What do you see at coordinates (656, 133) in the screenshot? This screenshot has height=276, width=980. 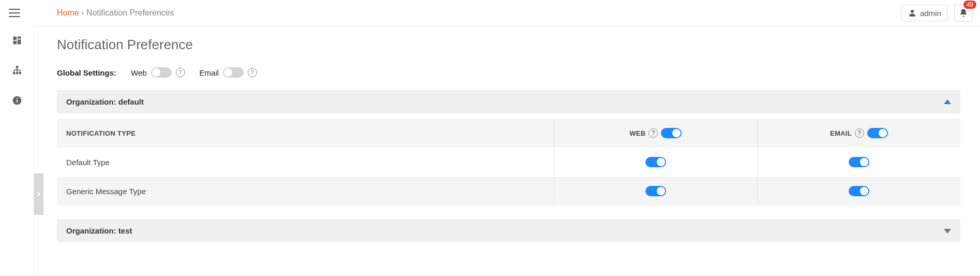 I see `col-header-web: WEB ?` at bounding box center [656, 133].